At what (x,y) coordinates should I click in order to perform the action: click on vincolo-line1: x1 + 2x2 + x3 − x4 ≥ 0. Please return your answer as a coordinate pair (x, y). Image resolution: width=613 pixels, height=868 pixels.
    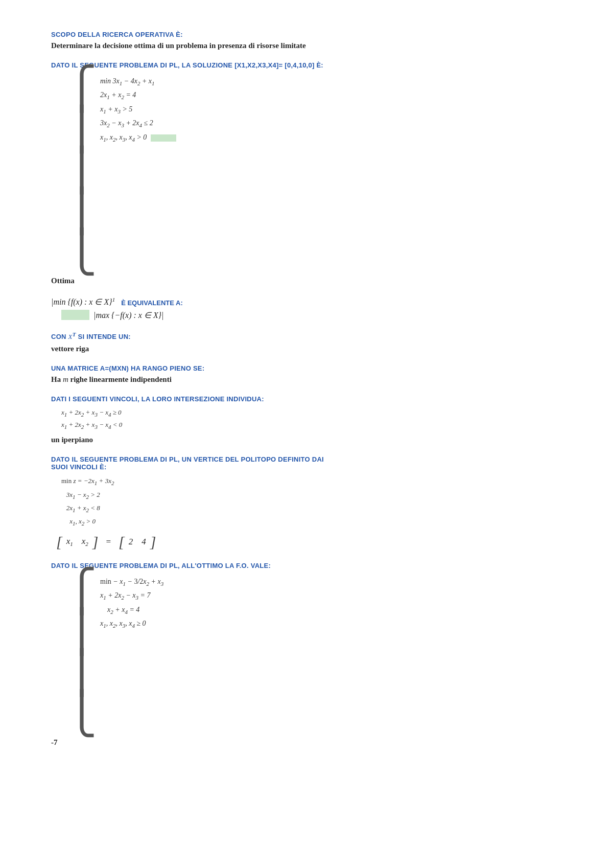
    Looking at the image, I should click on (312, 413).